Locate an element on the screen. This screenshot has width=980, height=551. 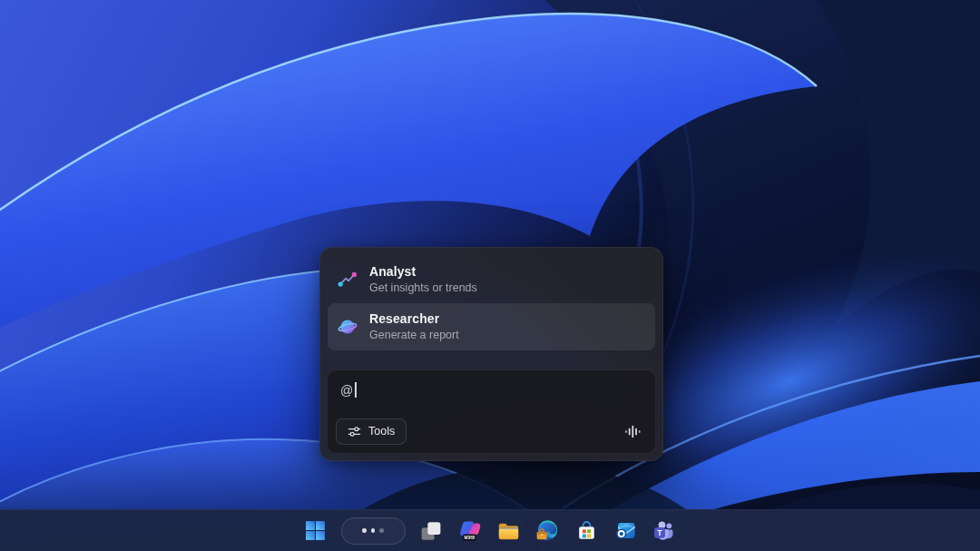
prompt-input-value: @ is located at coordinates (348, 390).